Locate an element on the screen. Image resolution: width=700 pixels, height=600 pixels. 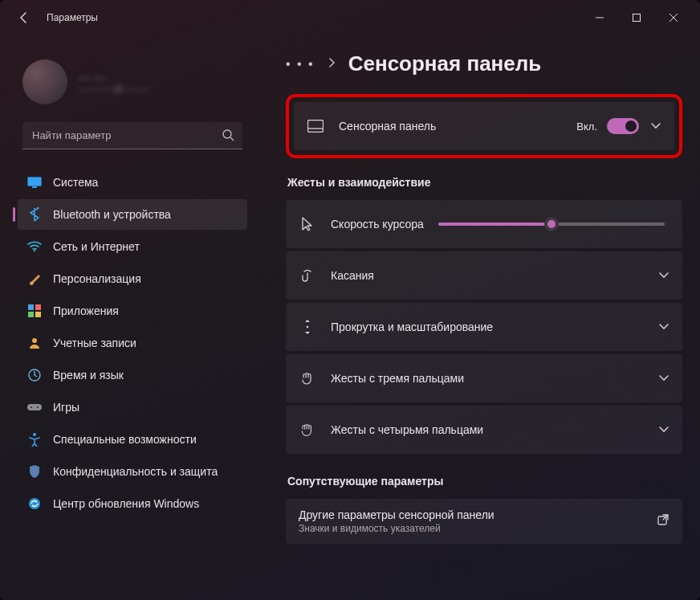
tile-label: Скорость курсора is located at coordinates (377, 224).